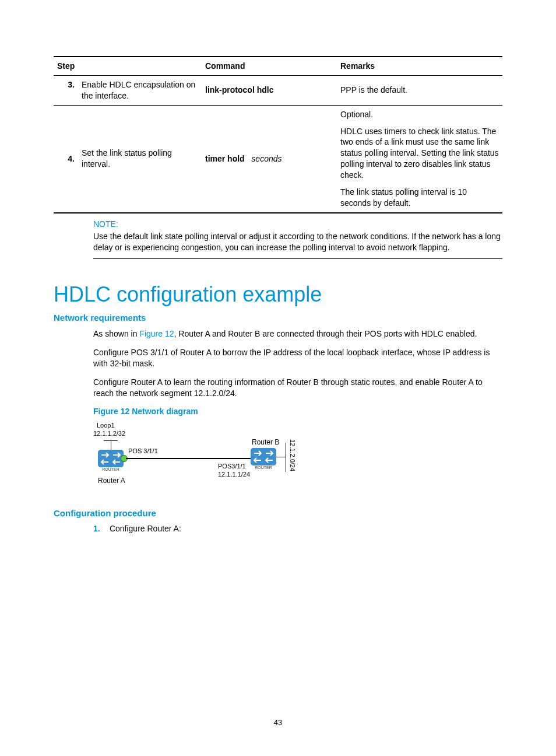  What do you see at coordinates (278, 722) in the screenshot?
I see `page-number: 43` at bounding box center [278, 722].